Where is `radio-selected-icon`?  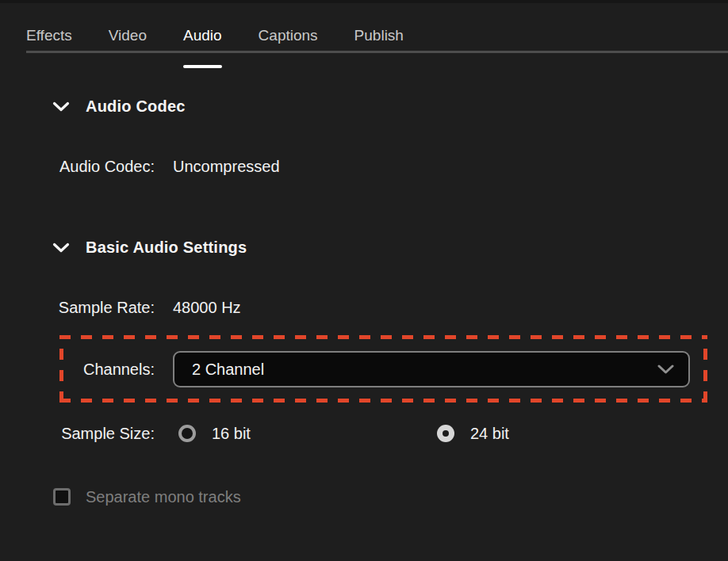
radio-selected-icon is located at coordinates (446, 433).